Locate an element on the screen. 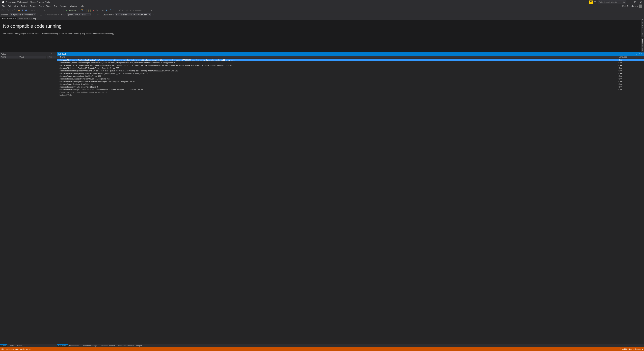  callstack-row: slack.exe!disk_cache::BackendImpl::SyncO… is located at coordinates (350, 66).